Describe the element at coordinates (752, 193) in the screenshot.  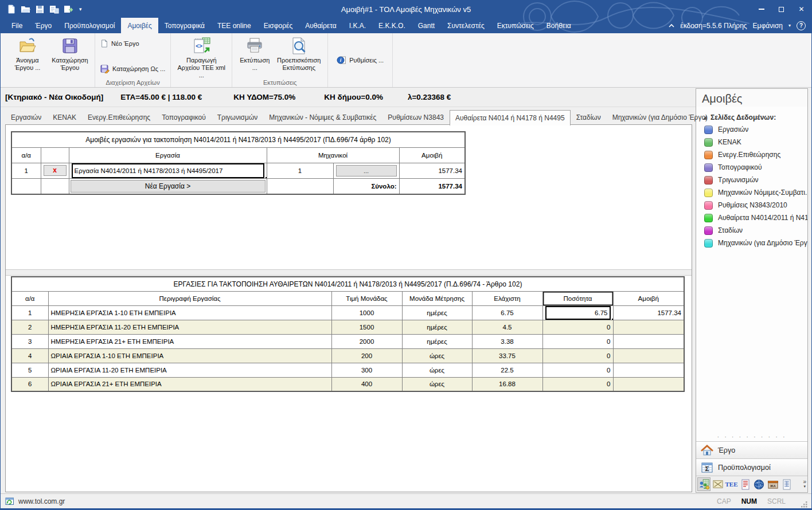
I see `sidebar-page-mixanikon-nomimes: Μηχανικών Νόμιμες-Συμβατι...` at that location.